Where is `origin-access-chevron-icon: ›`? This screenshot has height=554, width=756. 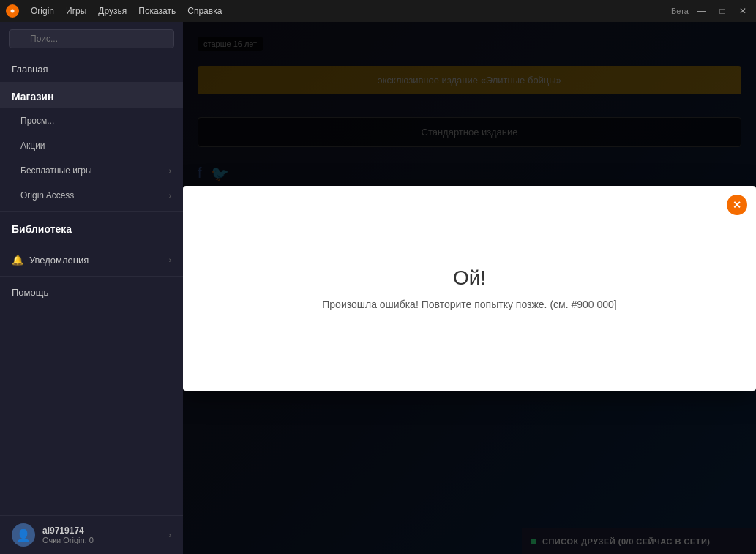 origin-access-chevron-icon: › is located at coordinates (170, 196).